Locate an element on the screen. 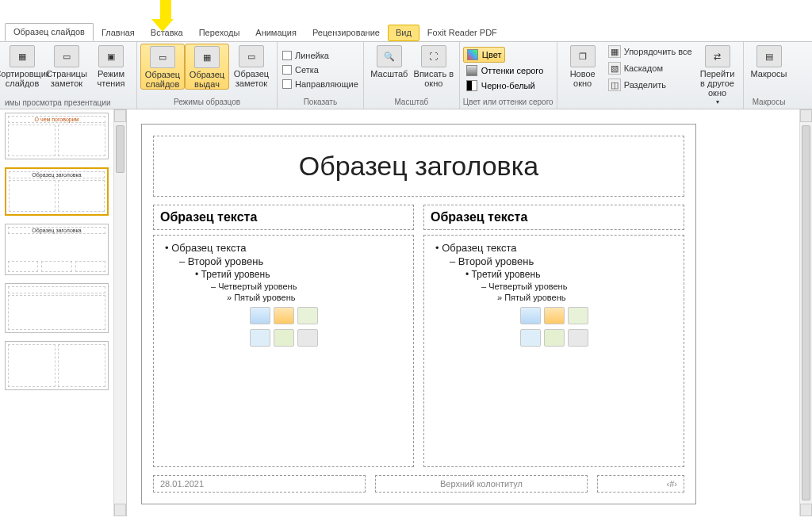  layout-thumb-3: Образец заголовка is located at coordinates (57, 249).